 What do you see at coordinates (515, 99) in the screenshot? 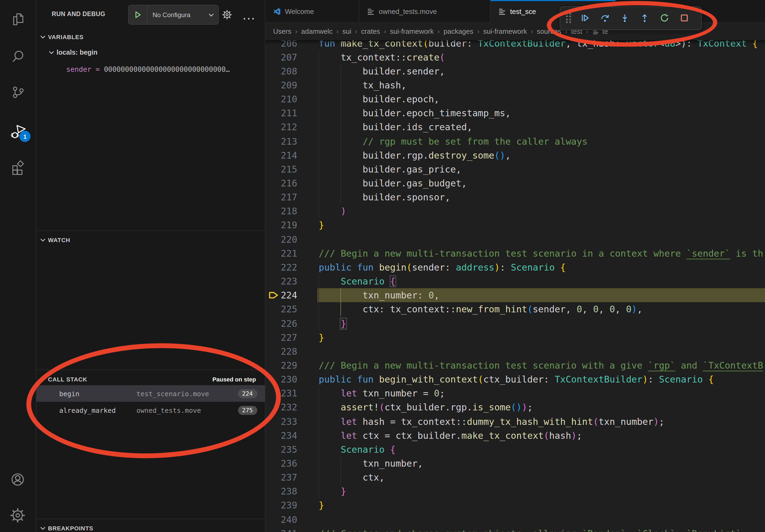
I see `code-line: 210 builder.epoch,` at bounding box center [515, 99].